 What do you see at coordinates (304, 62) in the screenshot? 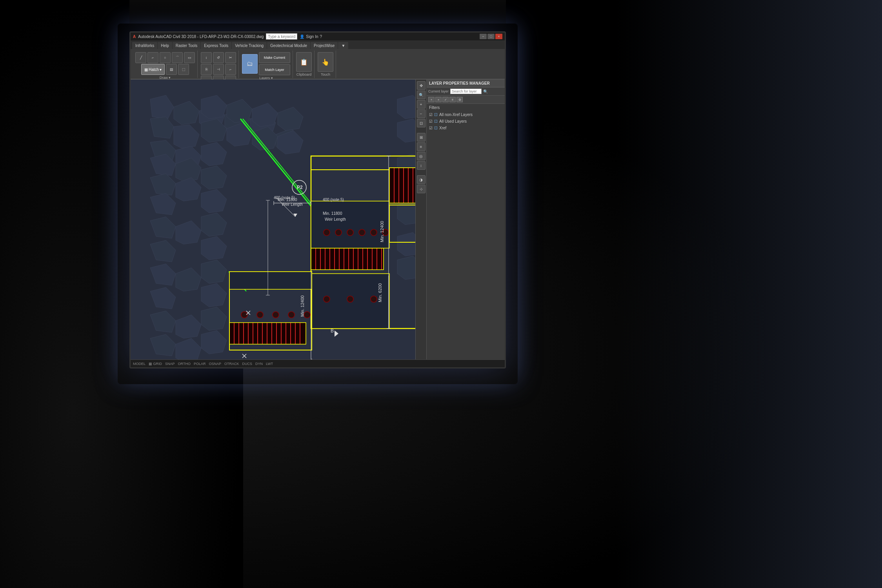
I see `paste-btn: 📋` at bounding box center [304, 62].